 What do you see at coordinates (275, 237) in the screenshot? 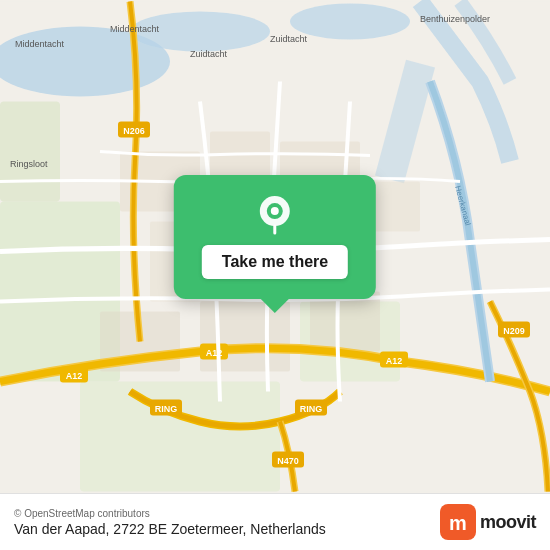
I see `location-popup: Take me there` at bounding box center [275, 237].